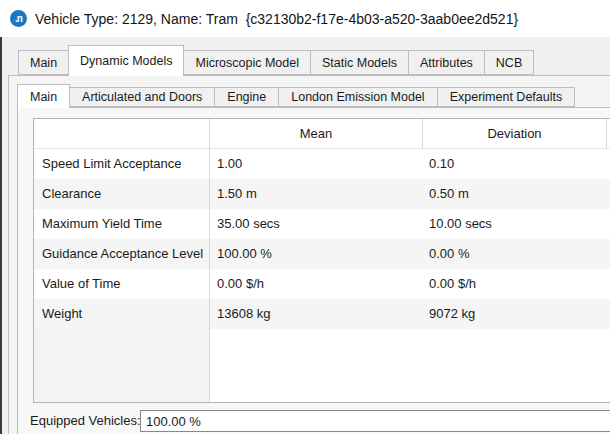 This screenshot has height=434, width=610. What do you see at coordinates (322, 164) in the screenshot?
I see `table-row: Speed Limit Acceptance 1.00 0.10` at bounding box center [322, 164].